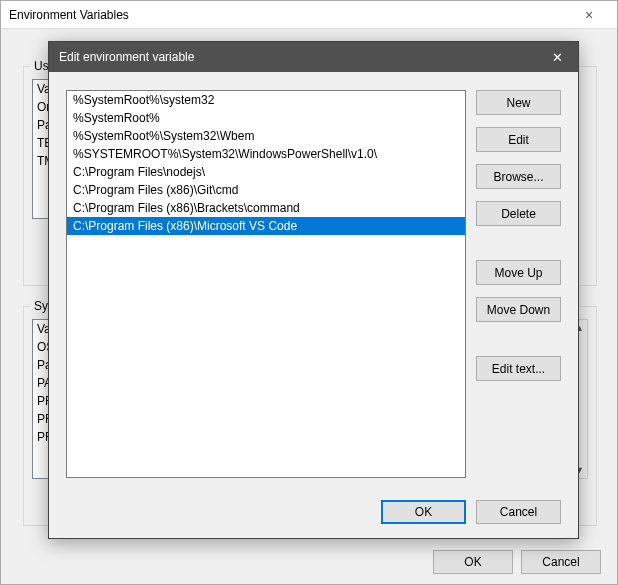 This screenshot has height=585, width=618. What do you see at coordinates (266, 208) in the screenshot?
I see `path-entry: C:\Program Files (x86)\Brackets\command` at bounding box center [266, 208].